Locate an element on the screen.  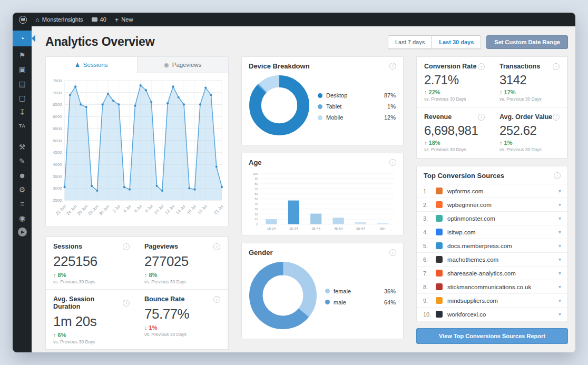
source-domain: mindsuppliers.com is located at coordinates (503, 301).